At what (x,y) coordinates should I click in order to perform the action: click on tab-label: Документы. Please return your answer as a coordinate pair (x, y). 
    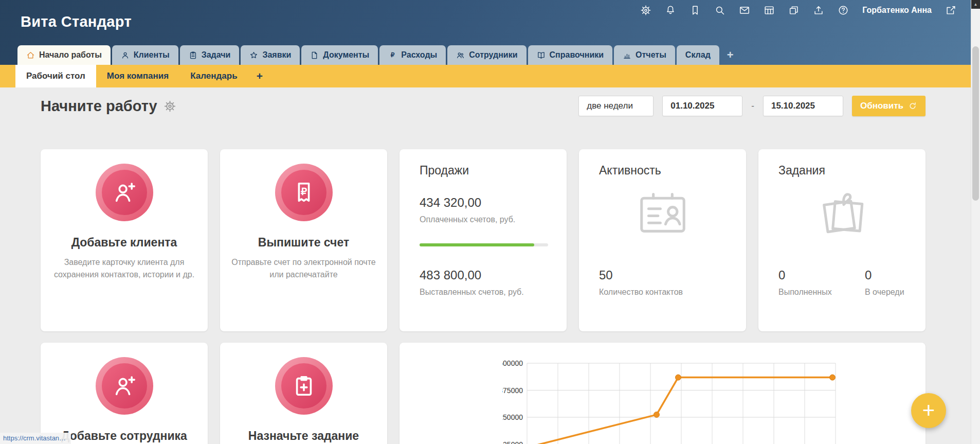
    Looking at the image, I should click on (346, 55).